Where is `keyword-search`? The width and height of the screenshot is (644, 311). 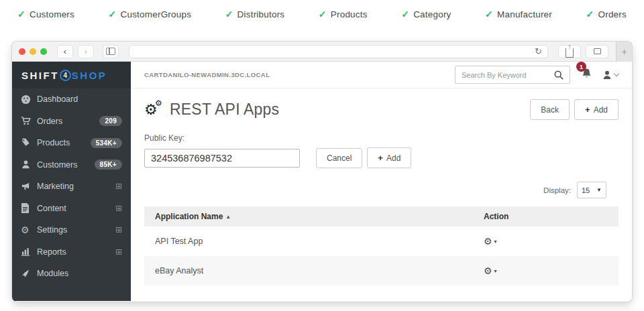
keyword-search is located at coordinates (513, 75).